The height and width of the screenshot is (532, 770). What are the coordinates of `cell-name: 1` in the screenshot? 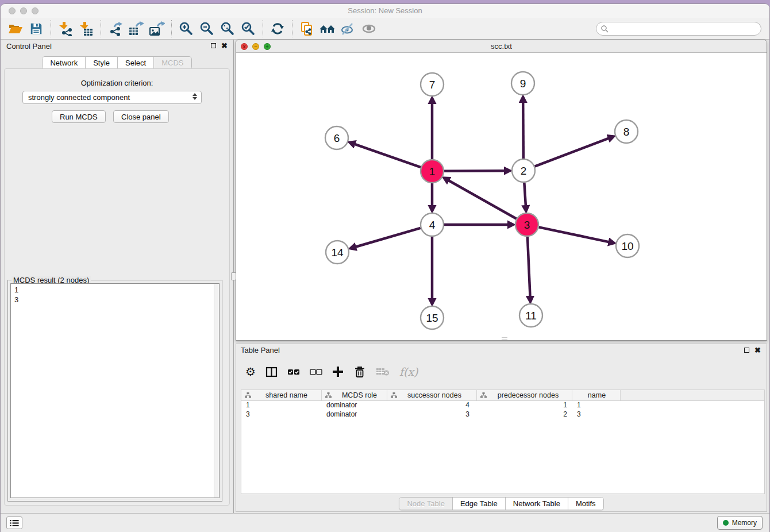 It's located at (596, 406).